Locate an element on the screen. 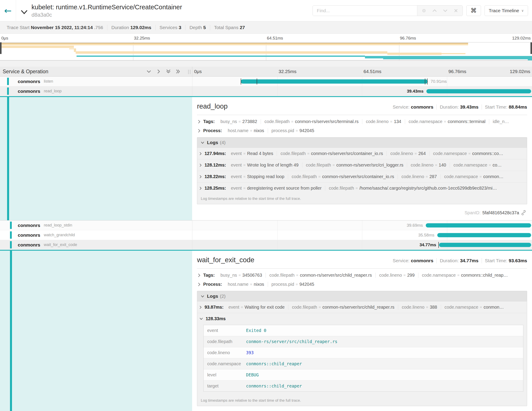 This screenshot has width=532, height=411. copy-link-button is located at coordinates (523, 213).